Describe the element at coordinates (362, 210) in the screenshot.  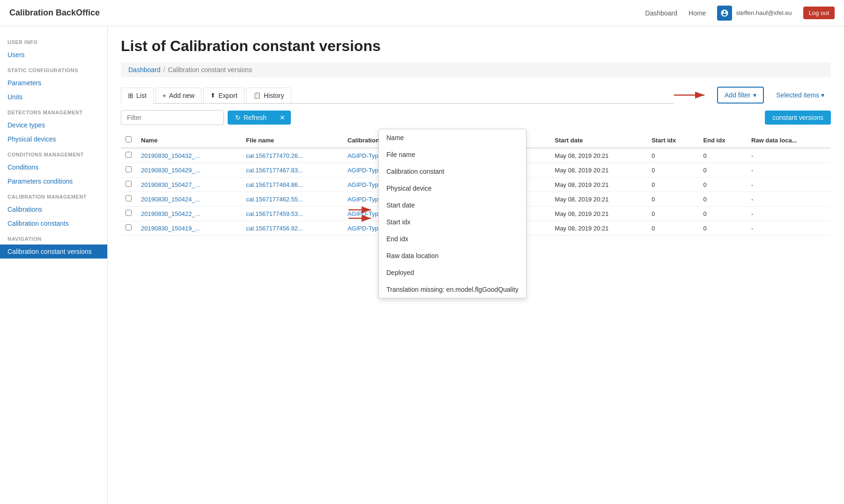
I see `arrow-to-start-date` at that location.